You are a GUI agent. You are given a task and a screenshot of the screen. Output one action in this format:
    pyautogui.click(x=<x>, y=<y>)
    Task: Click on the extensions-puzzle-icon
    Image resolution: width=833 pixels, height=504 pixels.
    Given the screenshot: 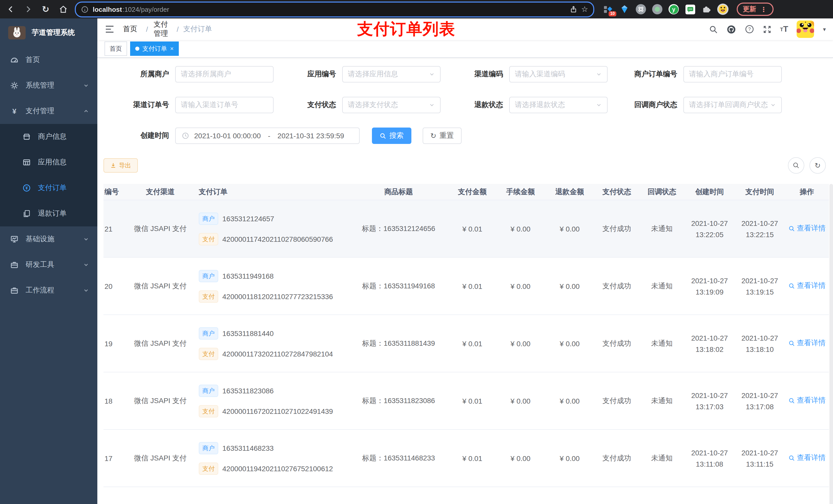 What is the action you would take?
    pyautogui.click(x=707, y=9)
    